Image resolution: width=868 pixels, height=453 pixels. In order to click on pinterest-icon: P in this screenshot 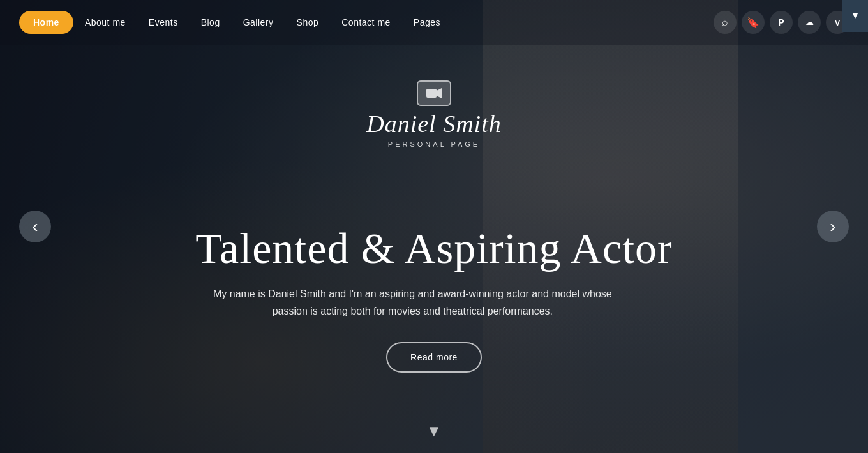, I will do `click(781, 22)`.